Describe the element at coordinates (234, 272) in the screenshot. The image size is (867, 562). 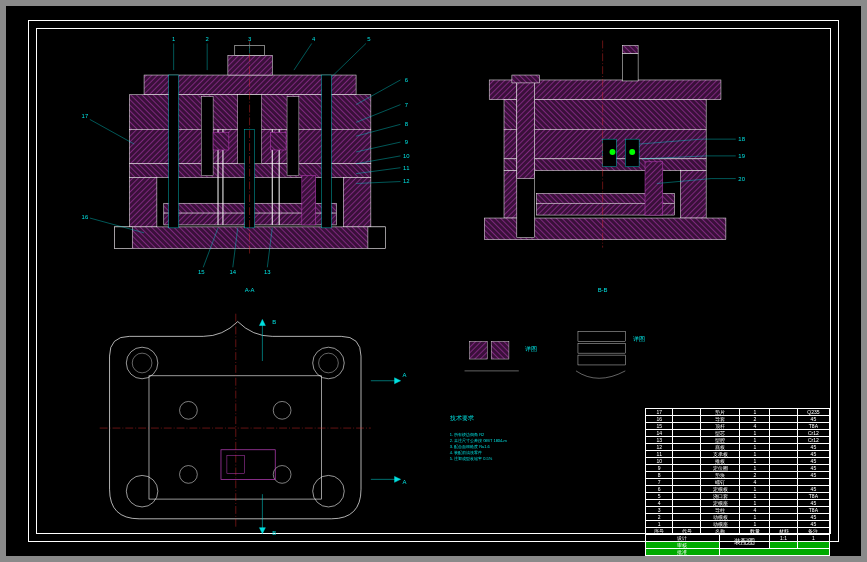
I see `callout-14: 14` at that location.